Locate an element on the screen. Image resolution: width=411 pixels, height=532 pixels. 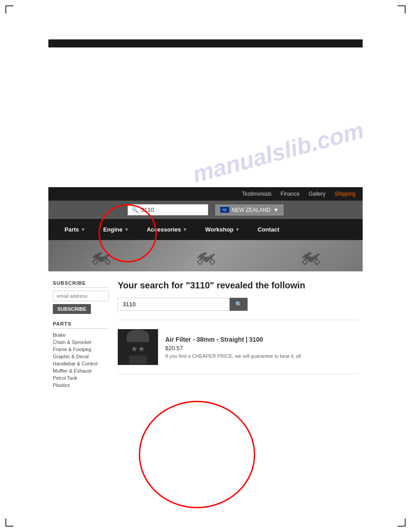
nav-link-shipping: Shipping is located at coordinates (345, 194).